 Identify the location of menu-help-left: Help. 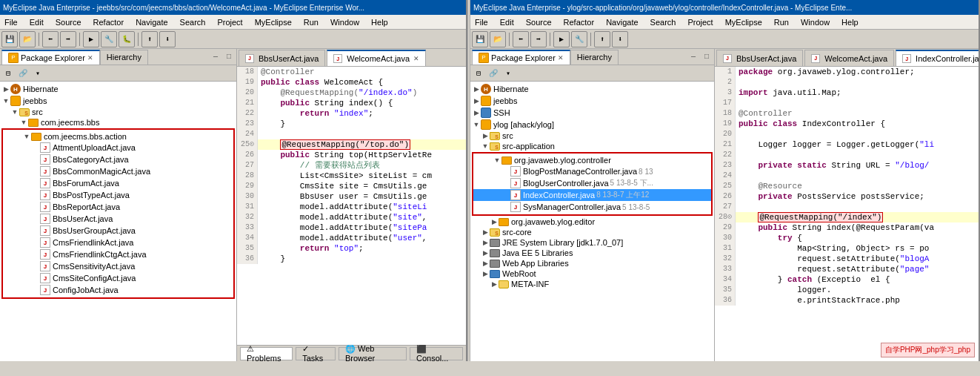
(379, 22).